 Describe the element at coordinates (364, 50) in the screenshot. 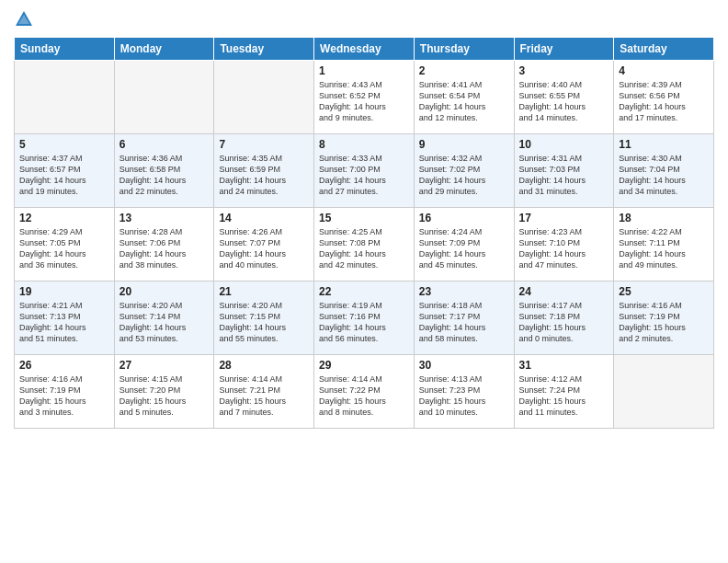

I see `calendar-day-header: Wednesday` at that location.